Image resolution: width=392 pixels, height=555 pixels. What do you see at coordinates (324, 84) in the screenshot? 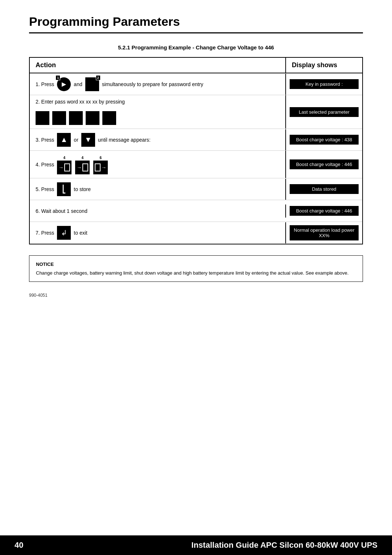
I see `display-cell-row1: Key in password :` at bounding box center [324, 84].